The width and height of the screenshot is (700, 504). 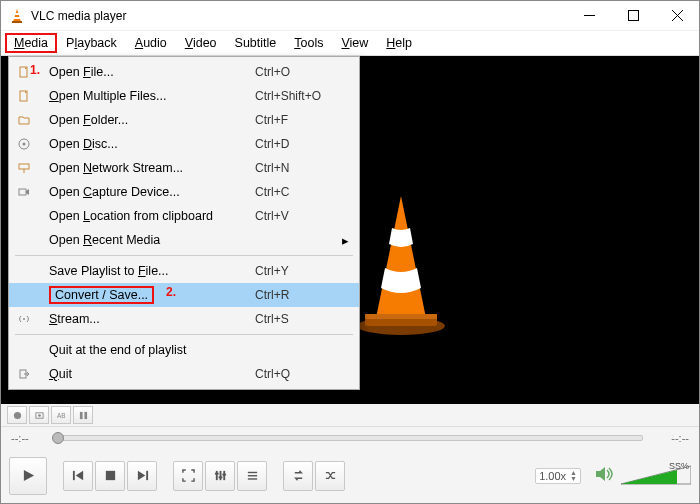 I want to click on seek-slider, so click(x=350, y=438).